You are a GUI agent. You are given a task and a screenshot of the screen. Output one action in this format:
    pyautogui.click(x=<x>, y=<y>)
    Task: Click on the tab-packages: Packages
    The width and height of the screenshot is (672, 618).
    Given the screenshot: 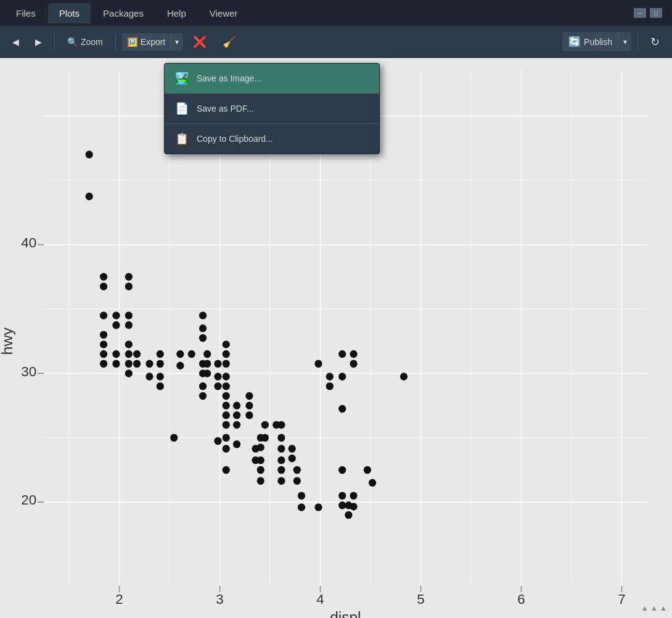 What is the action you would take?
    pyautogui.click(x=123, y=14)
    